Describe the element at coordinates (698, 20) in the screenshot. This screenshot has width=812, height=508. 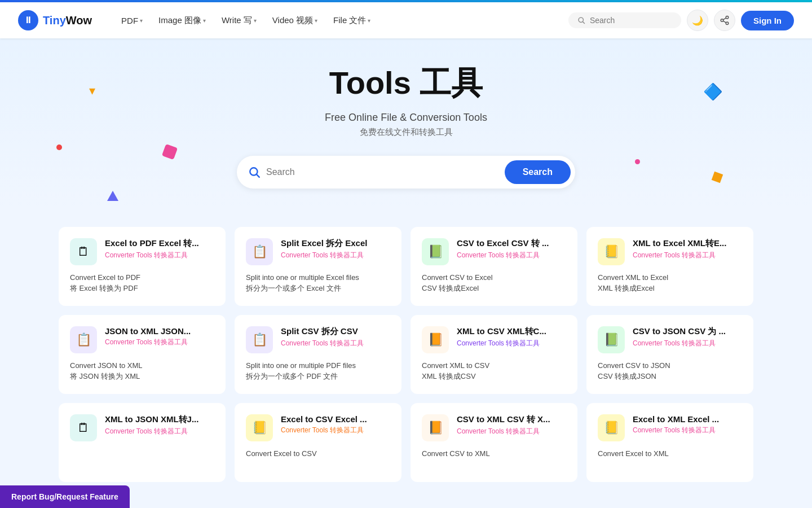
I see `dark-mode-btn: 🌙` at that location.